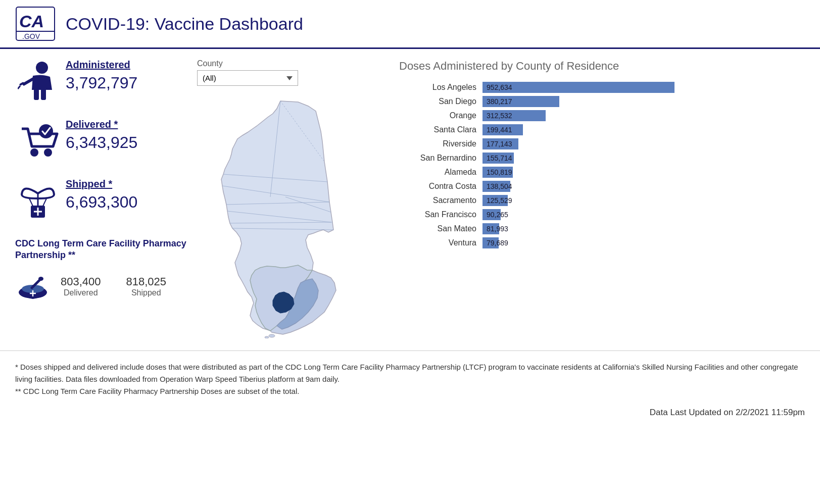 This screenshot has height=504, width=820. What do you see at coordinates (644, 102) in the screenshot?
I see `county-bar-container: 380,217` at bounding box center [644, 102].